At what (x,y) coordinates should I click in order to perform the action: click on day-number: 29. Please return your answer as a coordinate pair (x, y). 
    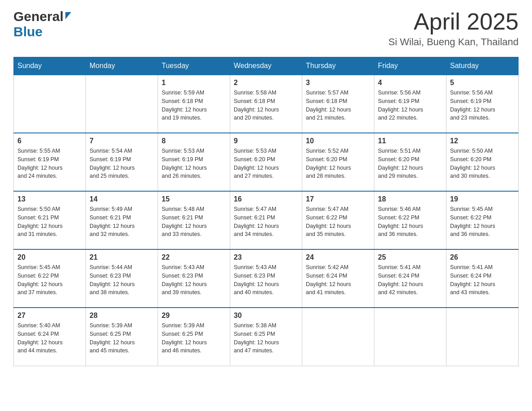
    Looking at the image, I should click on (194, 316).